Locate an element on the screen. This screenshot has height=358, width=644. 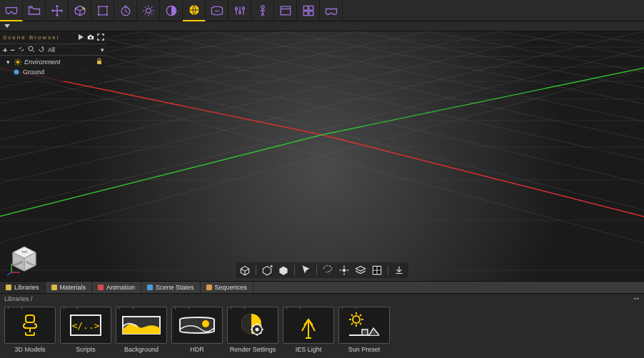
move-icon is located at coordinates (57, 11).